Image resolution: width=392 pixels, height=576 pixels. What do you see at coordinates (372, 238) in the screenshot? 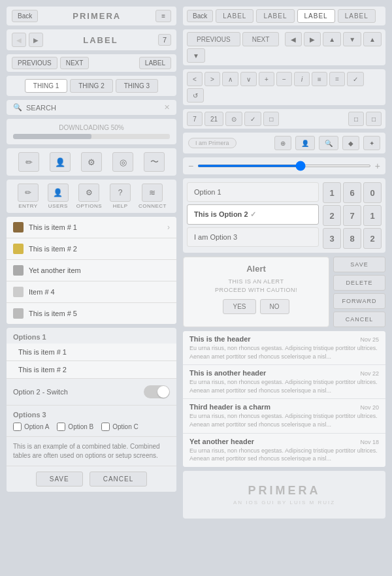
I see `num-2b: 2` at bounding box center [372, 238].